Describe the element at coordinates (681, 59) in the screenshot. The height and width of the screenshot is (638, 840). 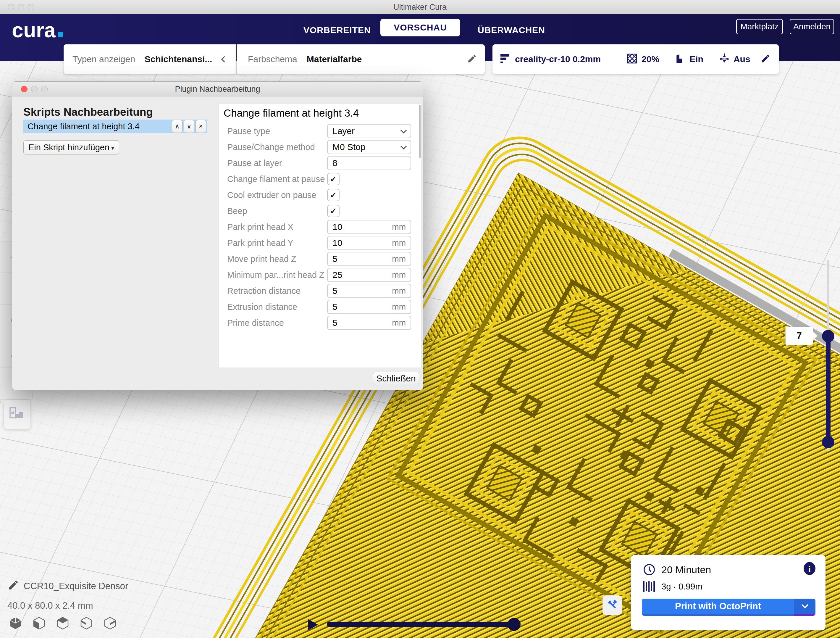
I see `support-icon` at that location.